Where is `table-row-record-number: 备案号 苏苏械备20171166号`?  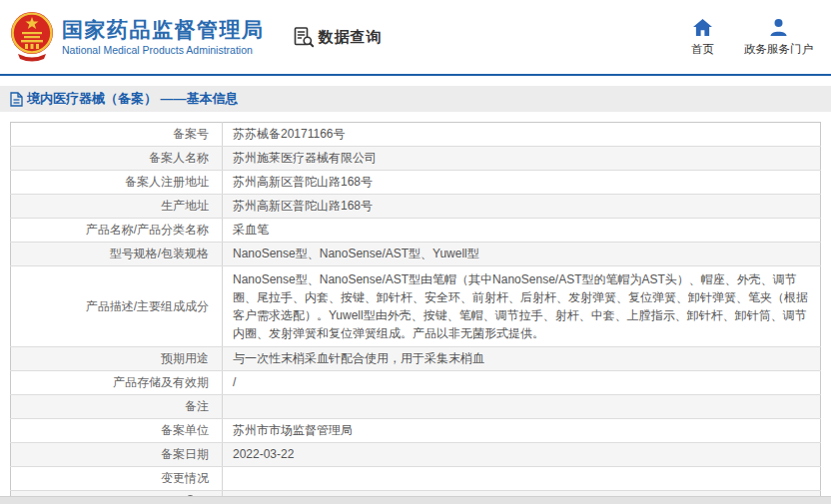 table-row-record-number: 备案号 苏苏械备20171166号 is located at coordinates (416, 135).